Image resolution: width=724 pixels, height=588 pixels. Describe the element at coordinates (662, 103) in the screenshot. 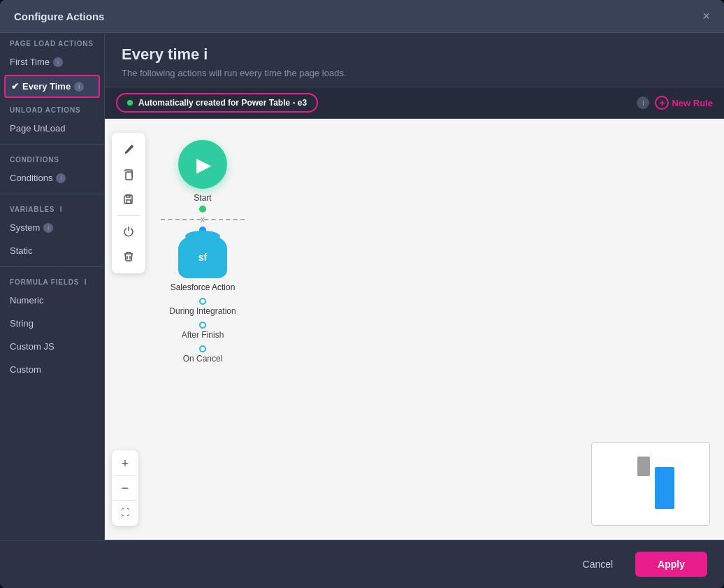

I see `new-rule-plus-icon: +` at that location.